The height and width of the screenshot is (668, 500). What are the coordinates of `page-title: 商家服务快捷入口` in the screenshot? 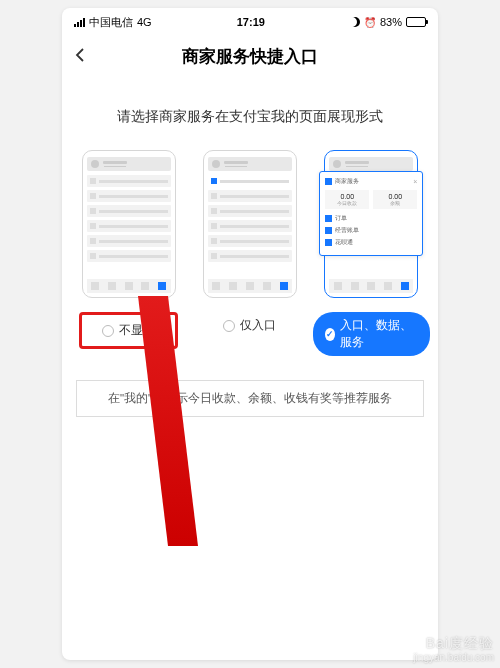 It's located at (250, 56).